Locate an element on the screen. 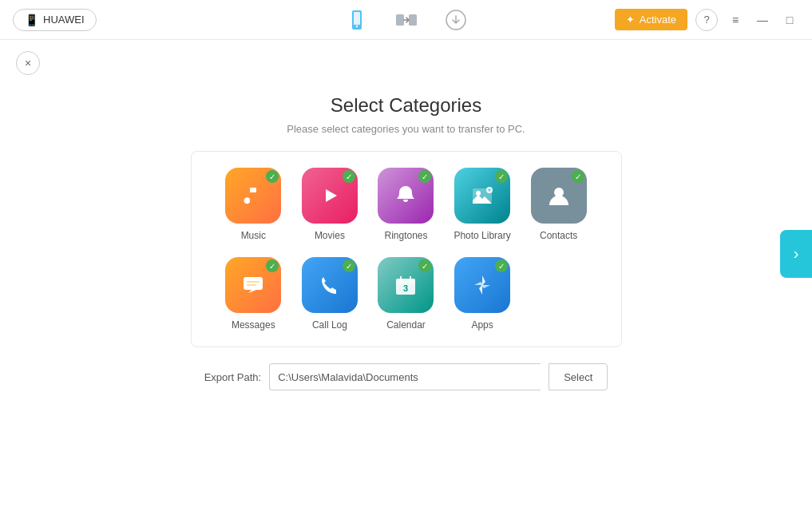 The image size is (812, 507). category-calllog: ✓ Call Log is located at coordinates (330, 294).